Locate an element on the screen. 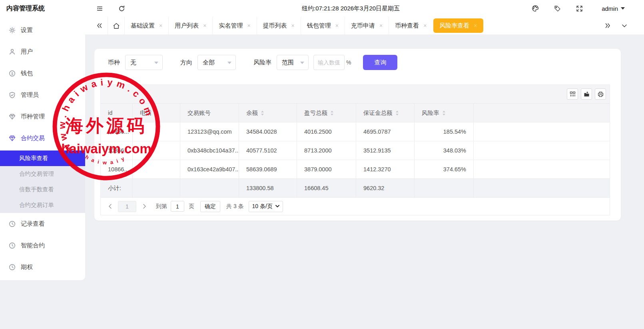 This screenshot has width=644, height=329. search-button: 查询 is located at coordinates (380, 62).